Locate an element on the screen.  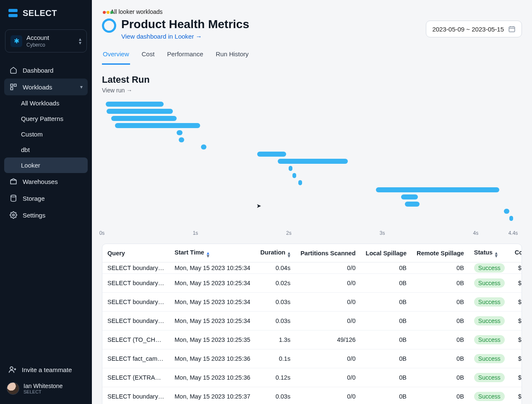
cursor-icon: ➤ is located at coordinates (259, 206).